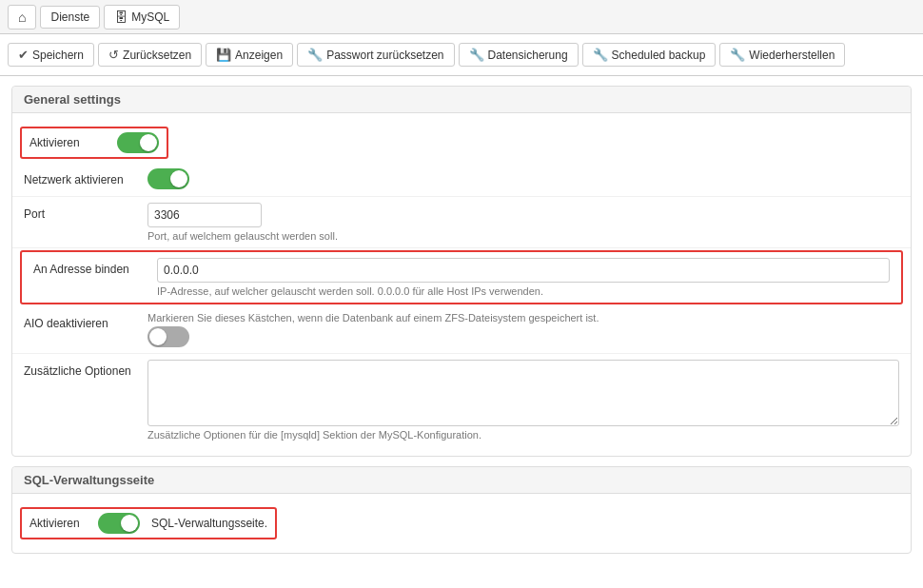 The image size is (923, 588). I want to click on adresse-control: IP-Adresse, auf welcher gelauscht werden…, so click(523, 278).